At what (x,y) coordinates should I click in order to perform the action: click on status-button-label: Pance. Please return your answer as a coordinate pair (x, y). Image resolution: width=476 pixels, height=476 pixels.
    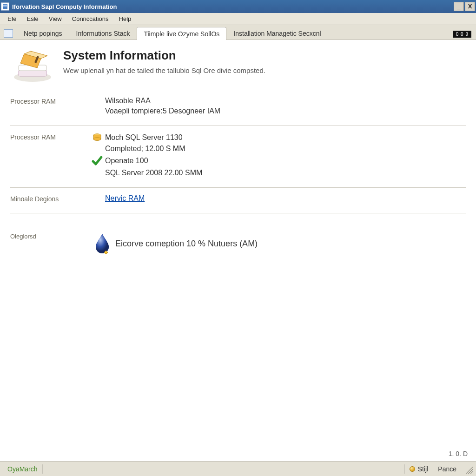
    Looking at the image, I should click on (447, 469).